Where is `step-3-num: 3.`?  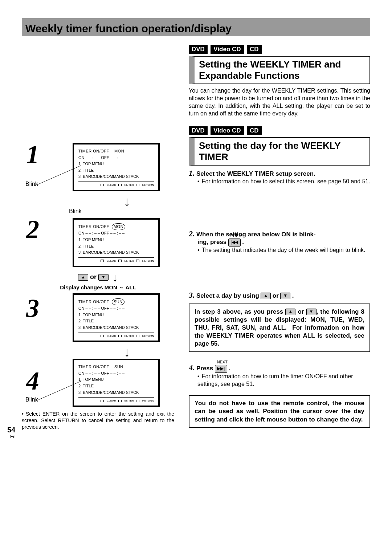
step-3-num: 3. is located at coordinates (192, 295).